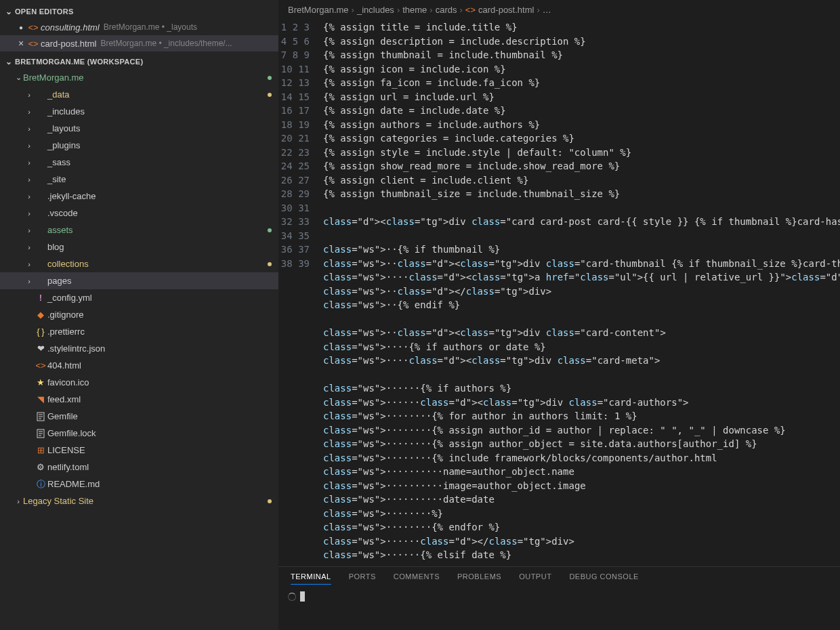 This screenshot has height=630, width=840. I want to click on tree-label: feed.xml, so click(160, 400).